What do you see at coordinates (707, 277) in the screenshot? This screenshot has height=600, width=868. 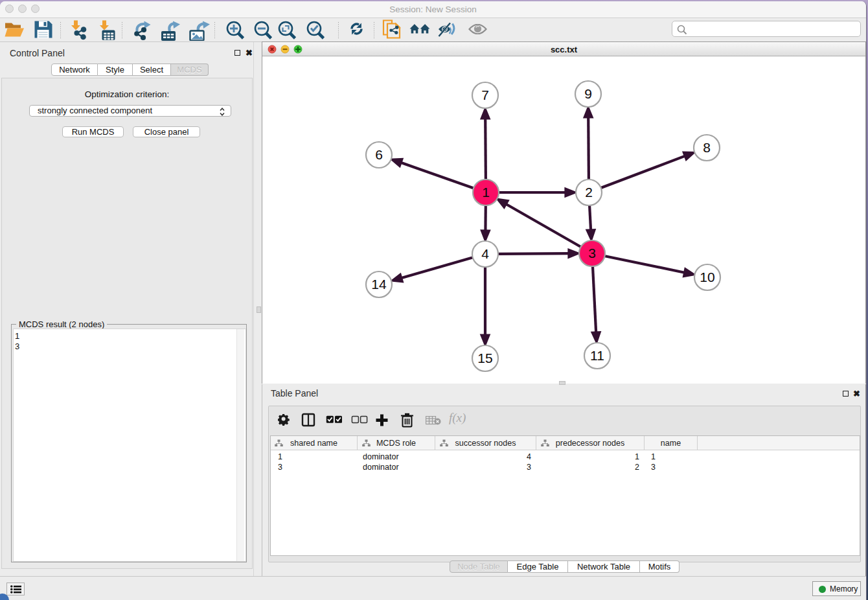 I see `svg-text: 10` at bounding box center [707, 277].